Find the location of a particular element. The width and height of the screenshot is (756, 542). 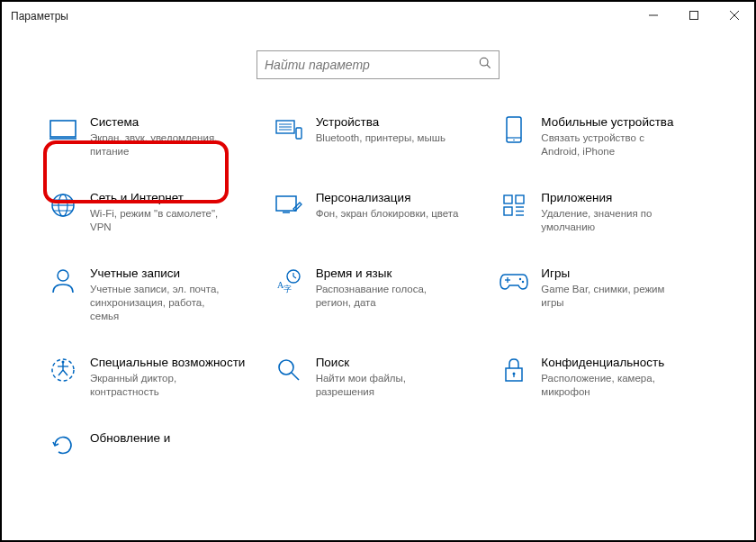

tile-system: Система Экран, звук, уведомления, питани… is located at coordinates (153, 137).